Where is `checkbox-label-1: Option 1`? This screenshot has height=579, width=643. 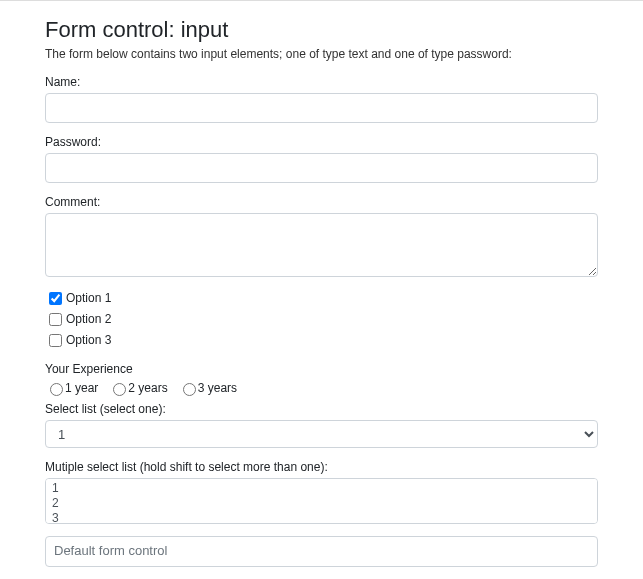
checkbox-label-1: Option 1 is located at coordinates (88, 298).